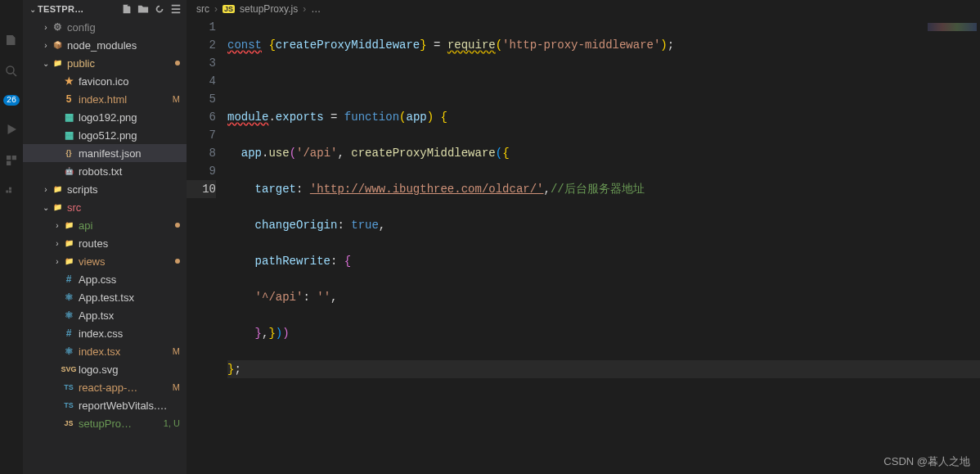 This screenshot has width=980, height=474. Describe the element at coordinates (125, 262) in the screenshot. I see `tree-item-label: views` at that location.